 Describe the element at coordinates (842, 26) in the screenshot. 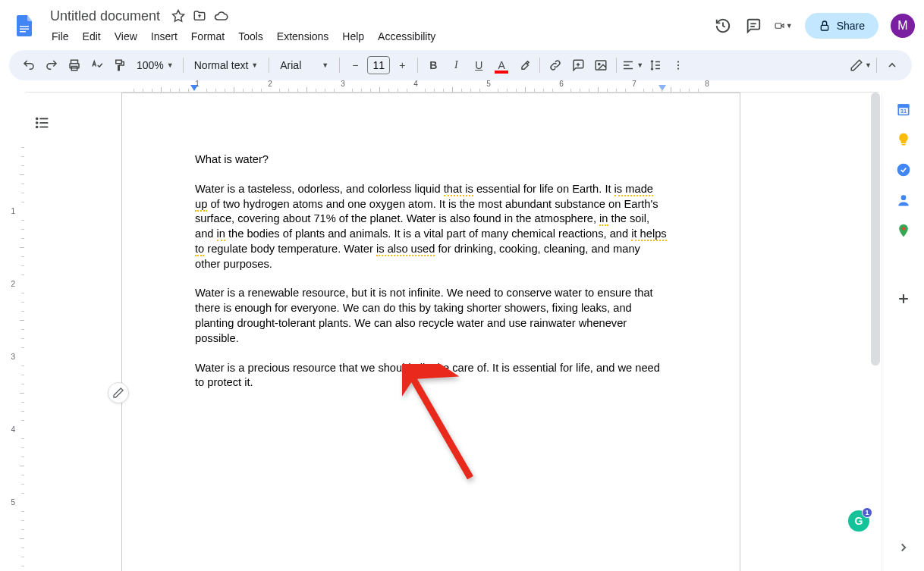

I see `share-button: Share` at that location.